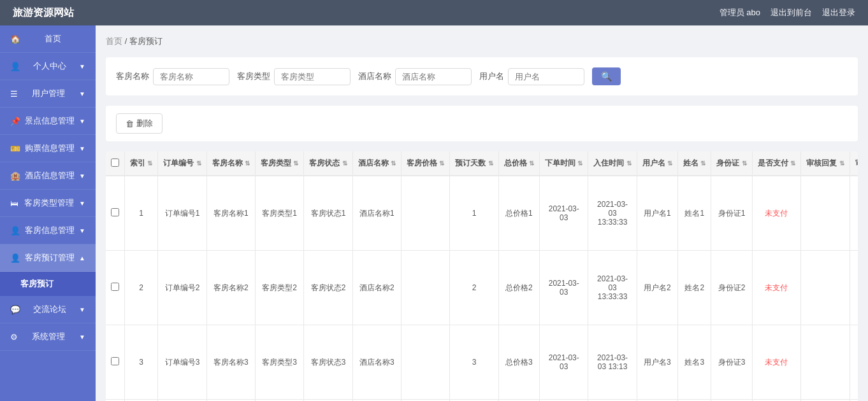 This screenshot has width=868, height=401. I want to click on sidebar-label-room-info: 客房信息管理, so click(50, 230).